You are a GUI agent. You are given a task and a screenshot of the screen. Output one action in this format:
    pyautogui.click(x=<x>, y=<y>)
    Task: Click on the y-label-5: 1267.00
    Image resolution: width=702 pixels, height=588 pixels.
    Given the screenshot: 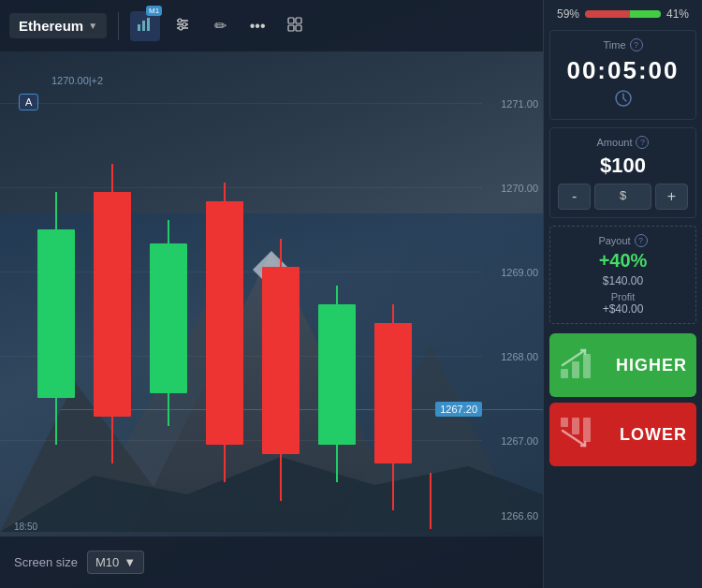 What is the action you would take?
    pyautogui.click(x=519, y=441)
    